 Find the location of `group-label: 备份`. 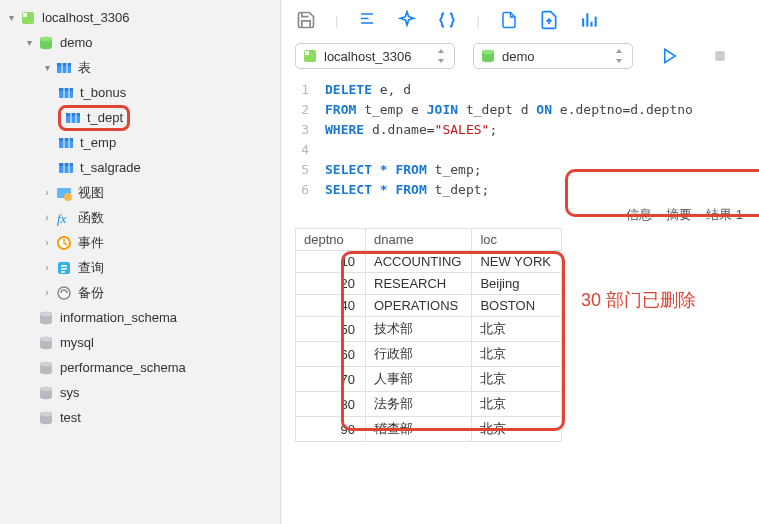

group-label: 备份 is located at coordinates (91, 293).